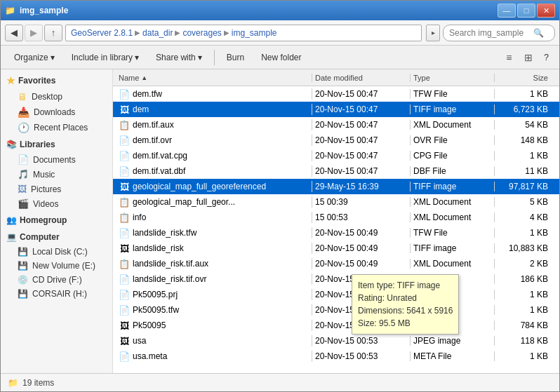 The width and height of the screenshot is (560, 392). I want to click on homegroup-section: 👥 Homegroup, so click(56, 220).